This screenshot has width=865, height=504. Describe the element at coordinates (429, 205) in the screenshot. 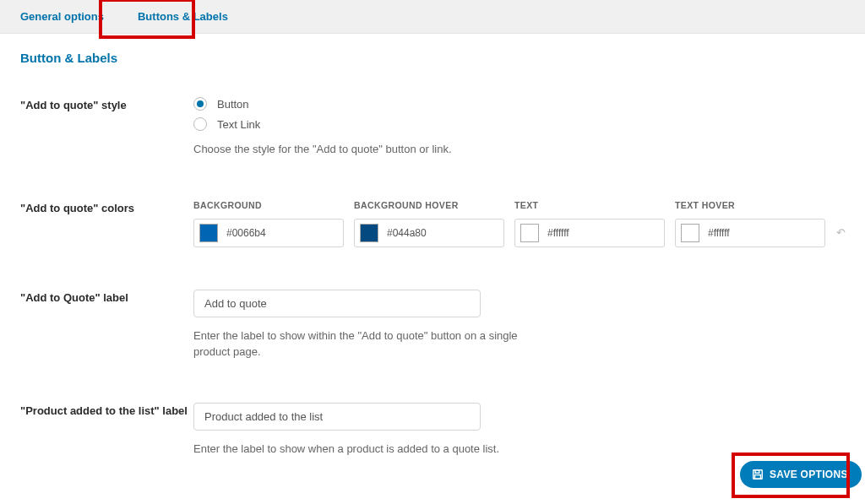

I see `color-label: BACKGROUND HOVER` at that location.